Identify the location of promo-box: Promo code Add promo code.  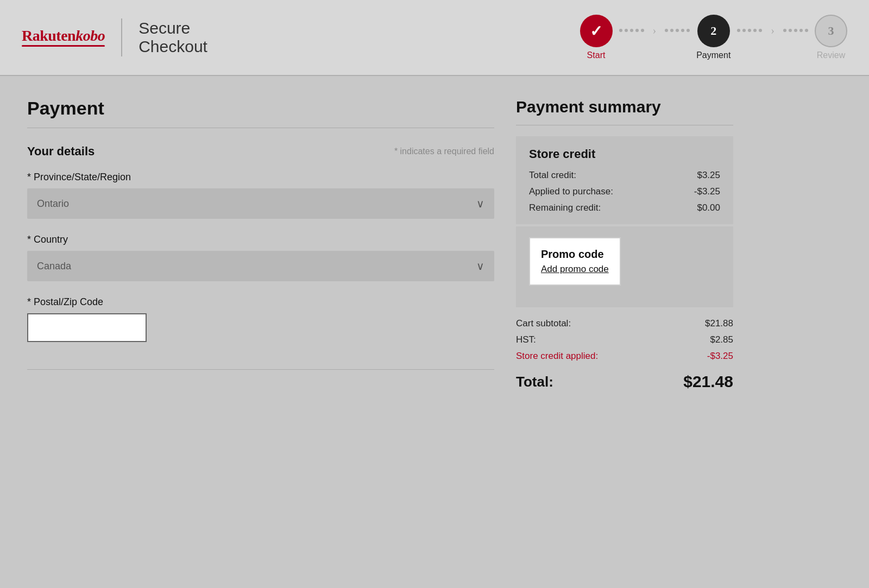
(575, 262).